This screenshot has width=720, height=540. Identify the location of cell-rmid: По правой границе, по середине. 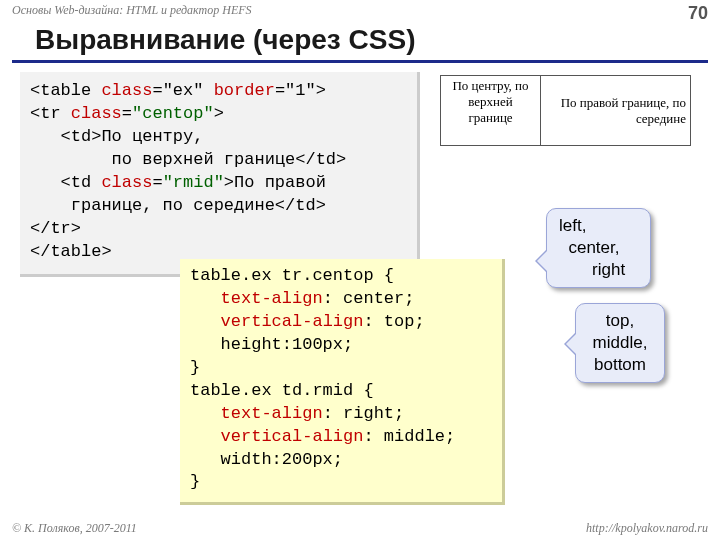
(616, 111).